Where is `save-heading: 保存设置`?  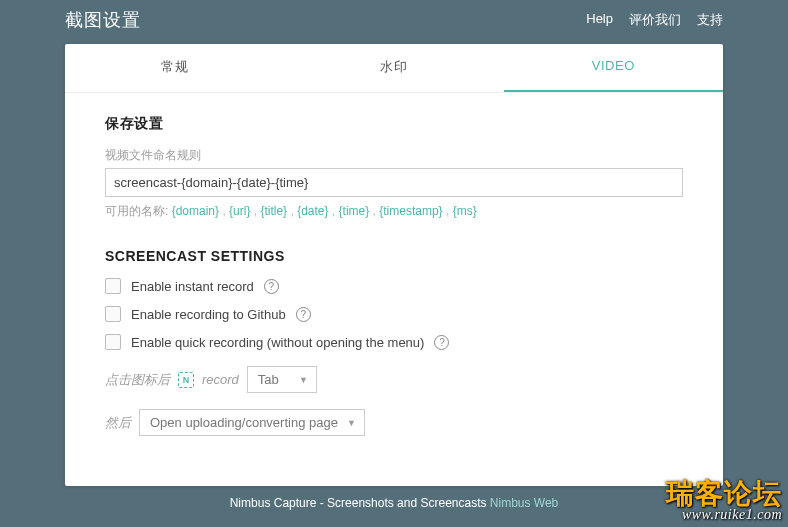
save-heading: 保存设置 is located at coordinates (394, 124).